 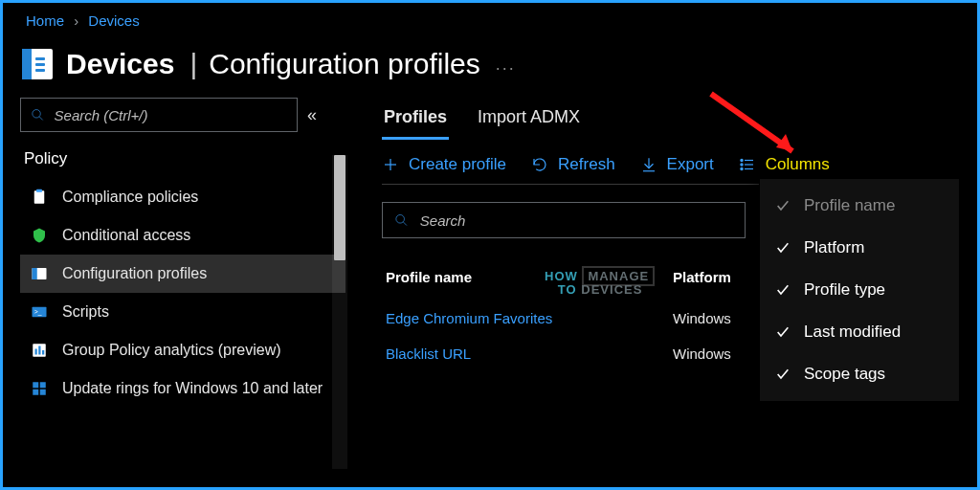 I want to click on sidebar-scrollbar, so click(x=340, y=312).